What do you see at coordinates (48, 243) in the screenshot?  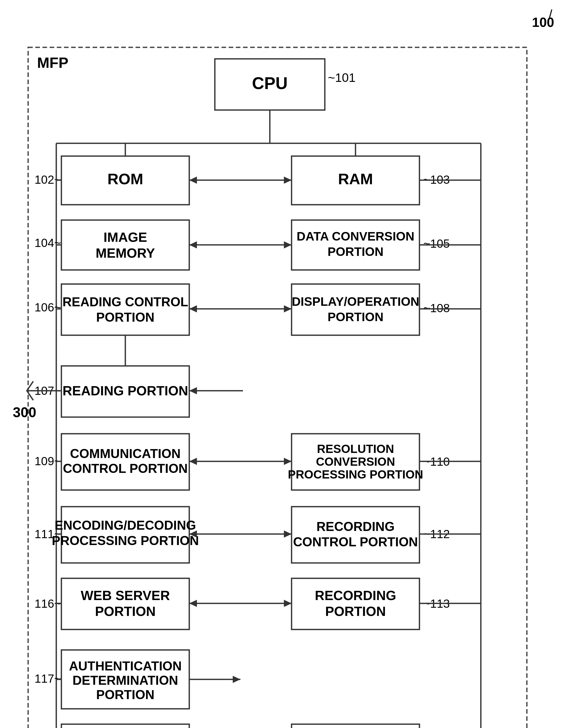 I see `svg-text: 104~` at bounding box center [48, 243].